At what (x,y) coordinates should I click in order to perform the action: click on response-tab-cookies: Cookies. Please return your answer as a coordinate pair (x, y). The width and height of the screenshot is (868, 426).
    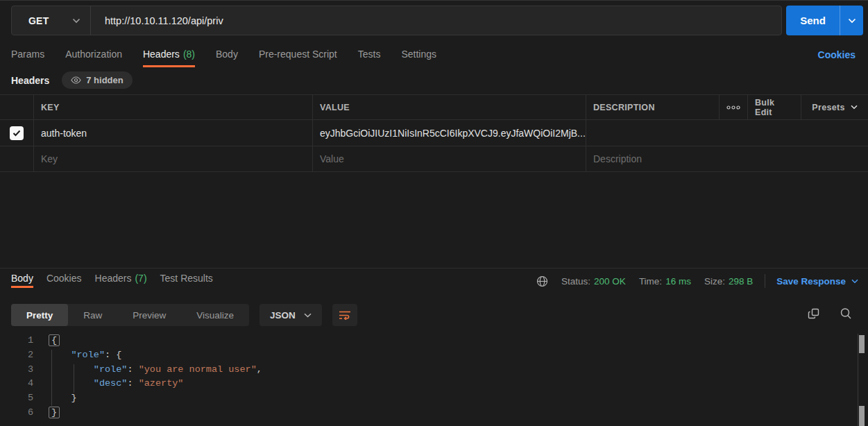
    Looking at the image, I should click on (64, 280).